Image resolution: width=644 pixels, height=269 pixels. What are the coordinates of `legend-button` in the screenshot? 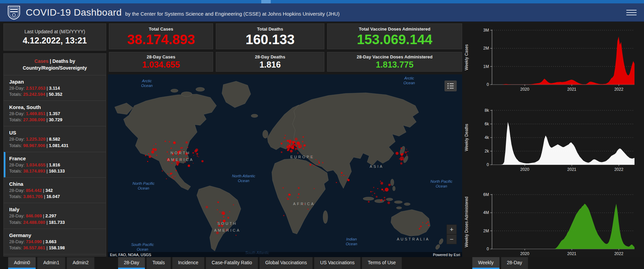 It's located at (451, 86).